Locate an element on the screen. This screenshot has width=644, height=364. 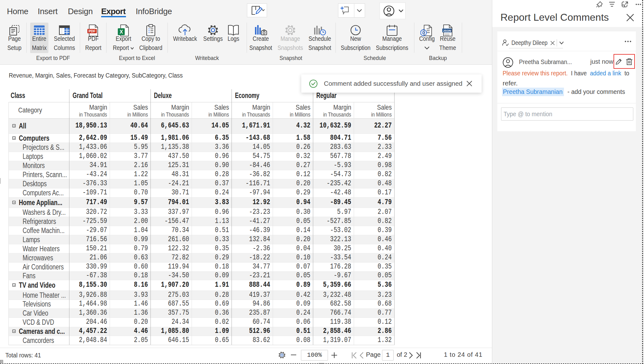
svg-text: X is located at coordinates (121, 32).